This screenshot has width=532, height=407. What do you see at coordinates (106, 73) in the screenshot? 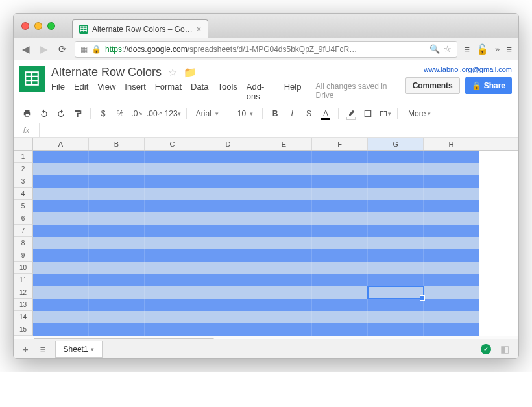
I see `document-title: Alternate Row Colors` at bounding box center [106, 73].